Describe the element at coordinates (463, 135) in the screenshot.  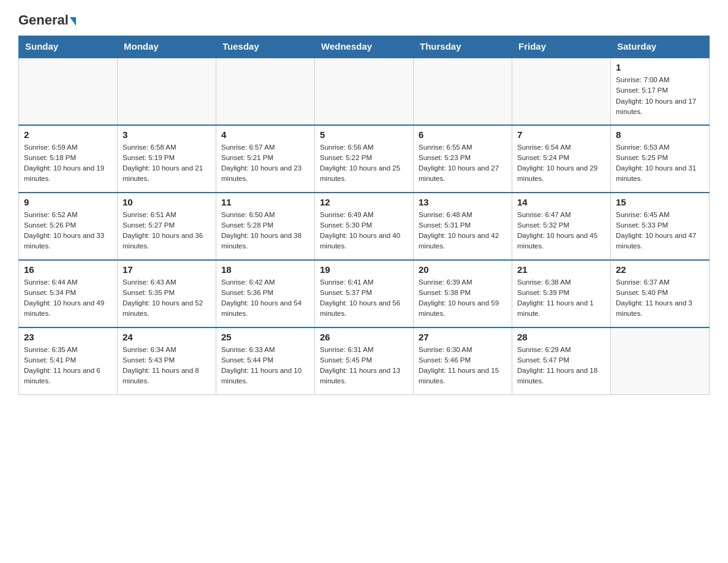
I see `day-number: 6` at that location.